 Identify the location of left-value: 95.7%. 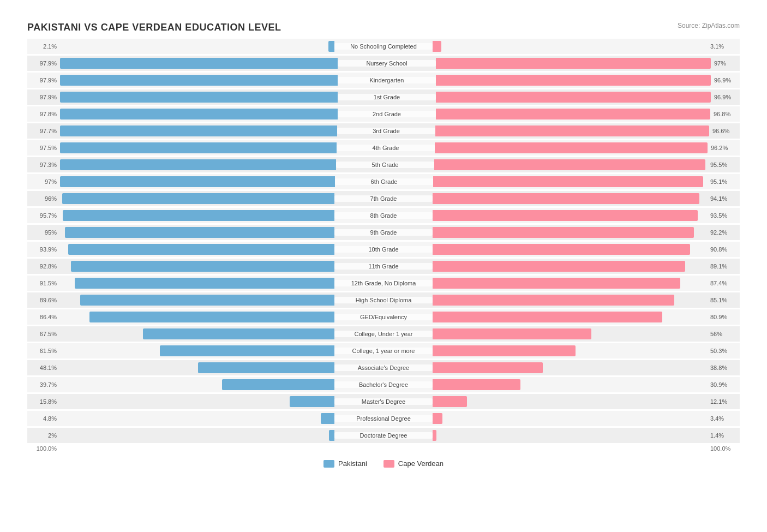
(44, 216).